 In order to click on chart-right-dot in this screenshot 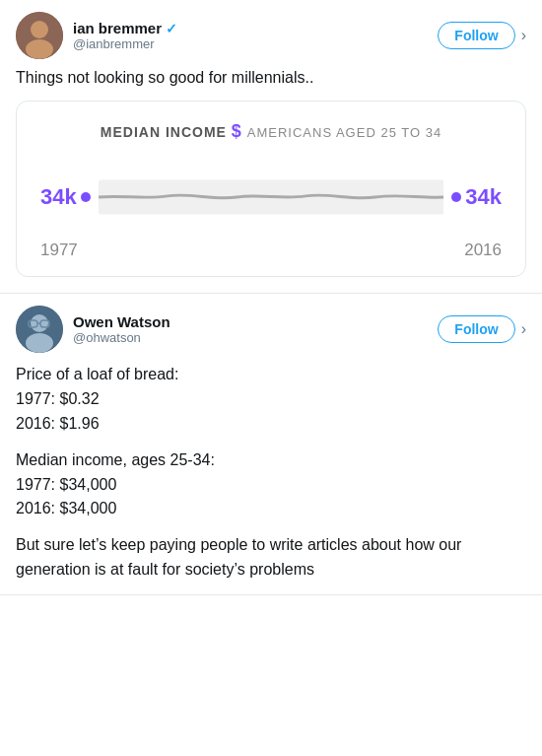, I will do `click(456, 197)`.